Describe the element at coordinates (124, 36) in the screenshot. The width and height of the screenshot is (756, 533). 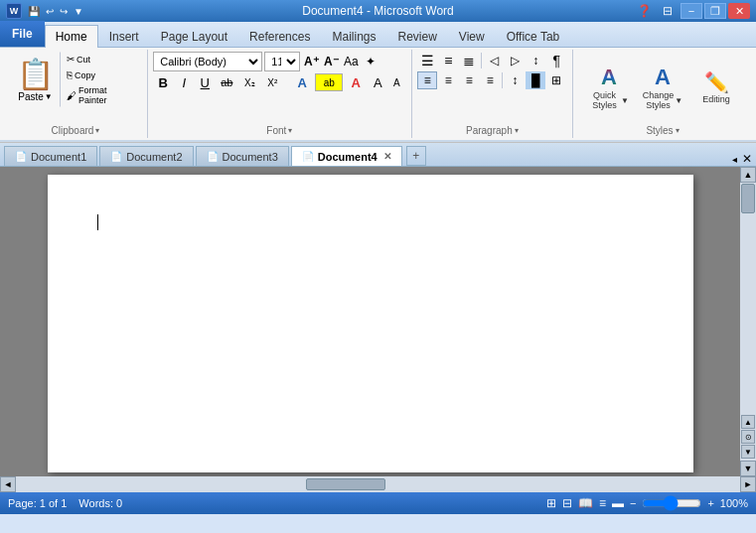
I see `tab-insert: Insert` at that location.